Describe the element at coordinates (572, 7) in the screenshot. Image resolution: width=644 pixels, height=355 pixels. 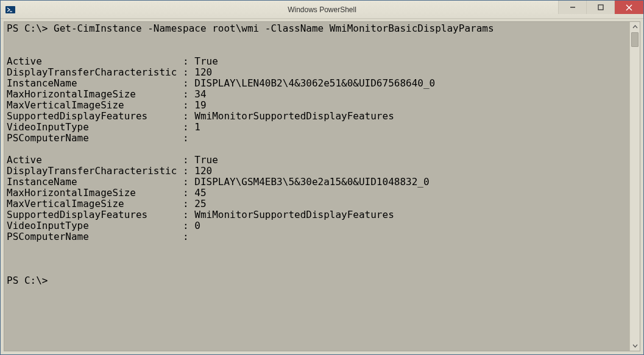
I see `minimize-button` at that location.